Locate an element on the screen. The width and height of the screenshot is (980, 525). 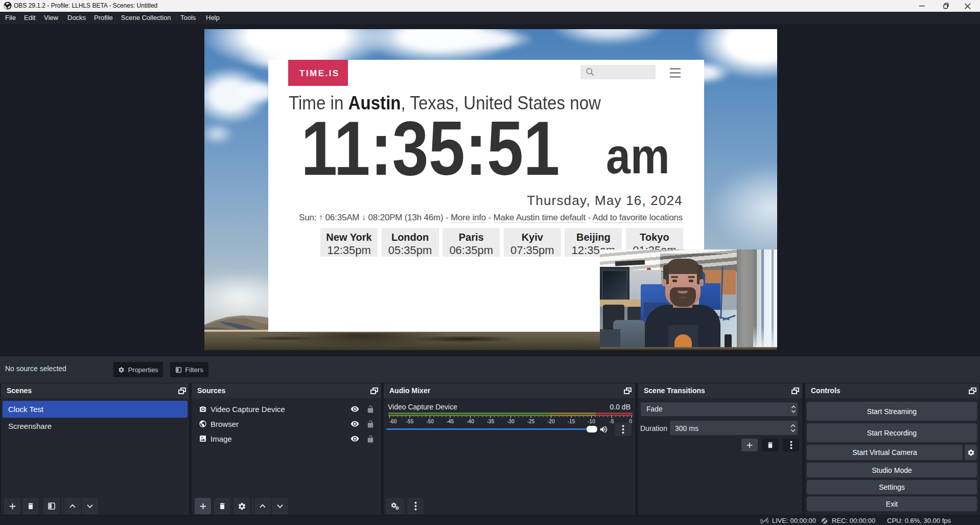
svg-text: -35 is located at coordinates (491, 421).